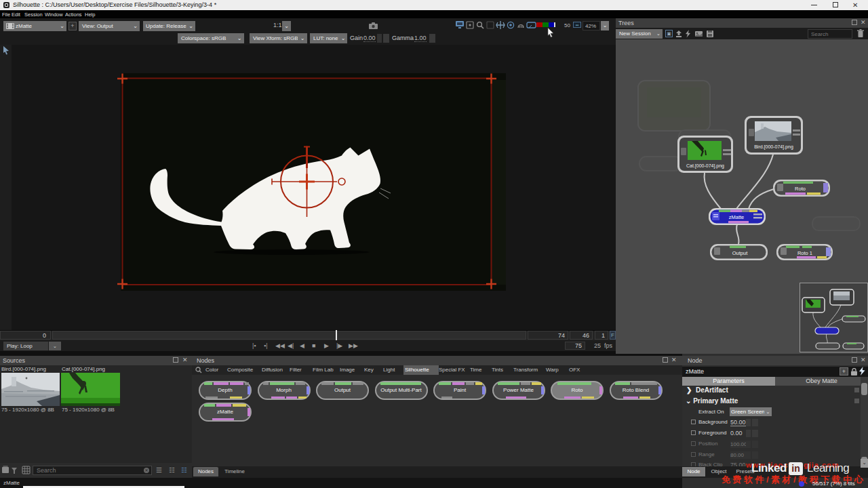 This screenshot has width=868, height=488. What do you see at coordinates (705, 166) in the screenshot?
I see `svg-text: Cat.[000-074].png` at bounding box center [705, 166].